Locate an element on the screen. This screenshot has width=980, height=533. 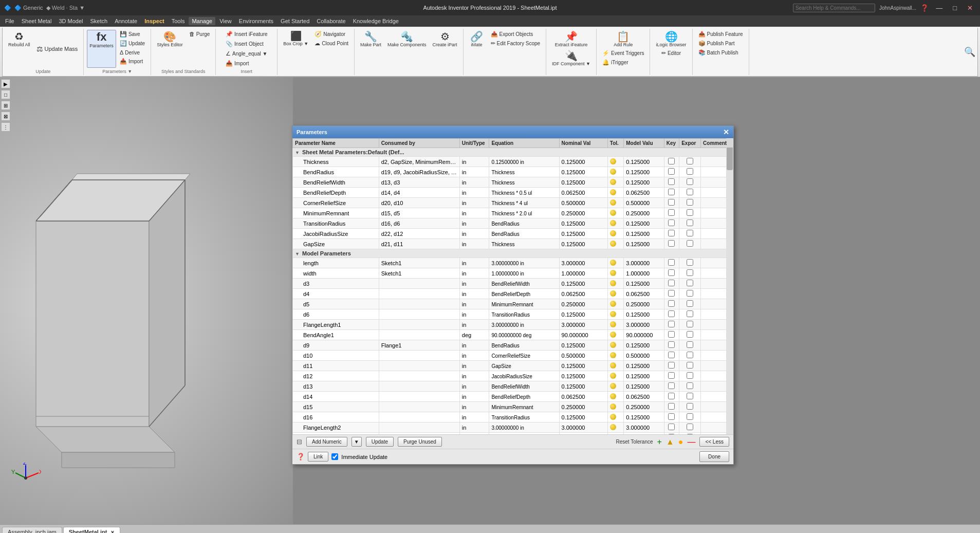
tolerance-circle-button: ● is located at coordinates (681, 442).